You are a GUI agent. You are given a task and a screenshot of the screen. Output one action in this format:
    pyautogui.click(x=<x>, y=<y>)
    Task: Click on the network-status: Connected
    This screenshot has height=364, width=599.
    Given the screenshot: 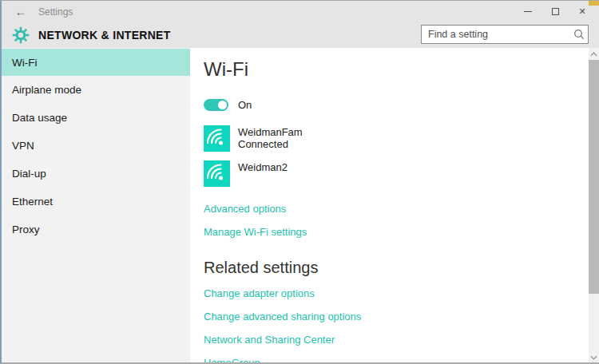 What is the action you would take?
    pyautogui.click(x=270, y=144)
    